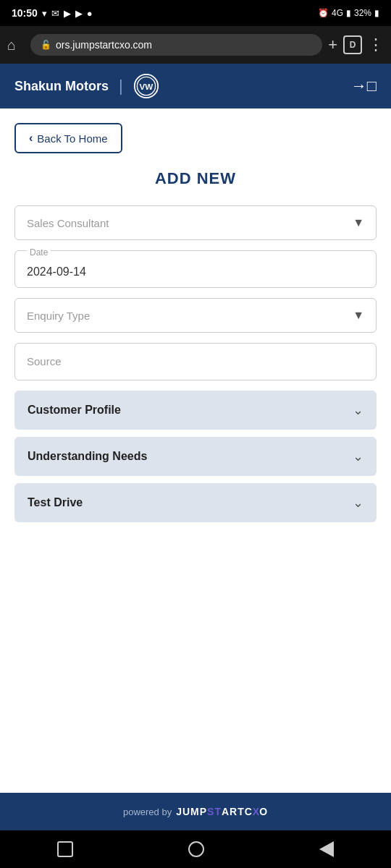 This screenshot has width=391, height=868. Describe the element at coordinates (55, 503) in the screenshot. I see `test-drive-label: Test Drive` at that location.